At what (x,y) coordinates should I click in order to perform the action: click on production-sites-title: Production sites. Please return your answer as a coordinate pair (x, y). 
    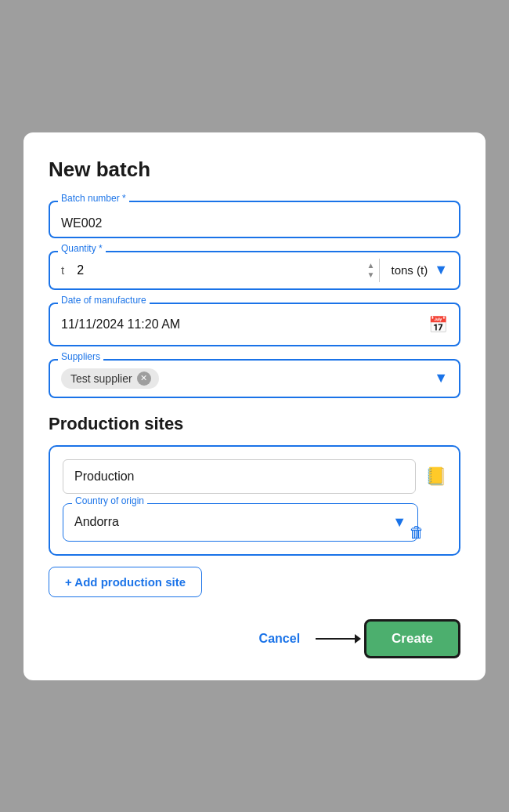
    Looking at the image, I should click on (254, 424).